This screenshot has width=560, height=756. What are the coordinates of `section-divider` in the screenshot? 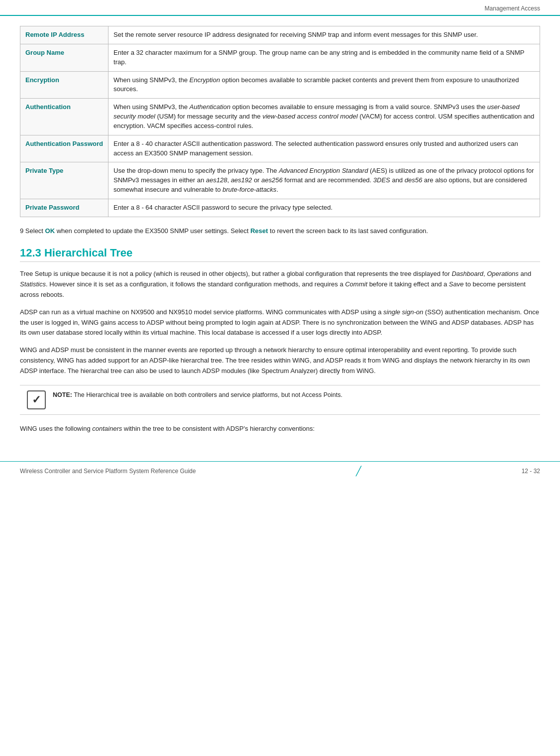 It's located at (280, 262).